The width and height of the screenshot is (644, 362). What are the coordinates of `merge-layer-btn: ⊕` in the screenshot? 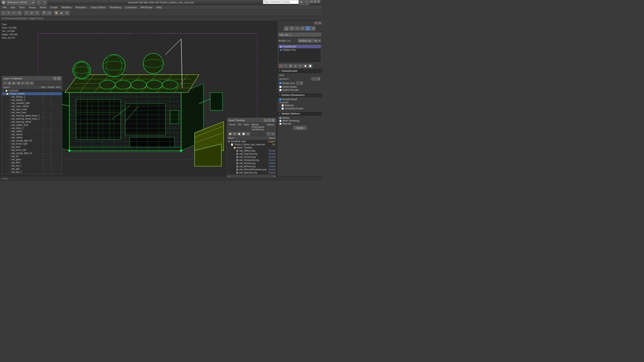 It's located at (27, 83).